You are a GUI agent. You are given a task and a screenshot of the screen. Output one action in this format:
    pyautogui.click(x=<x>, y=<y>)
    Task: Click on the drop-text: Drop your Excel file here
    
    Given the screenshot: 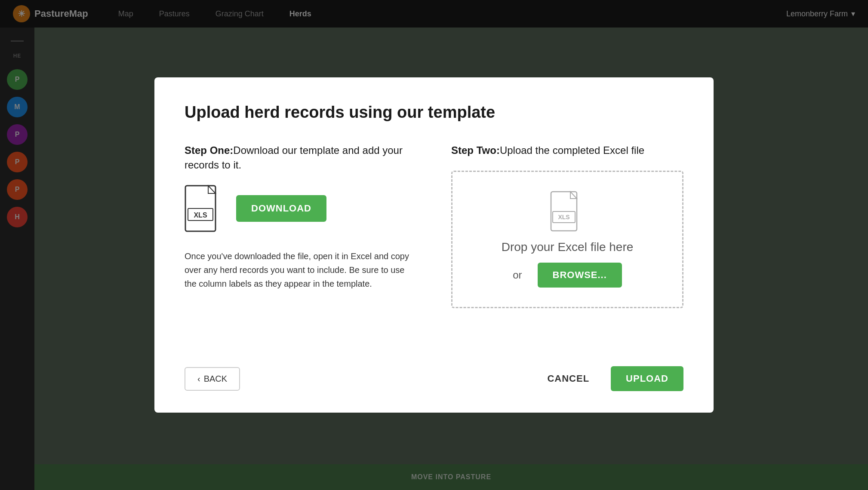 What is the action you would take?
    pyautogui.click(x=568, y=247)
    